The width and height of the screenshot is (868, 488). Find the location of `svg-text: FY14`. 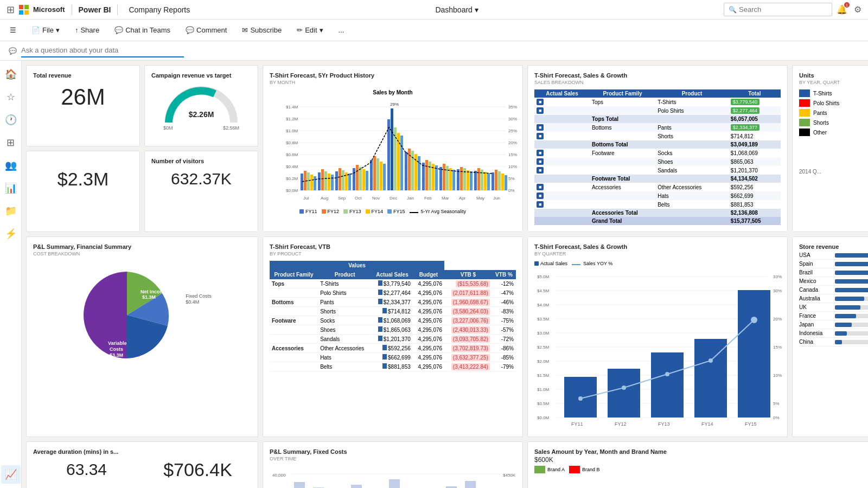

svg-text: FY14 is located at coordinates (707, 423).